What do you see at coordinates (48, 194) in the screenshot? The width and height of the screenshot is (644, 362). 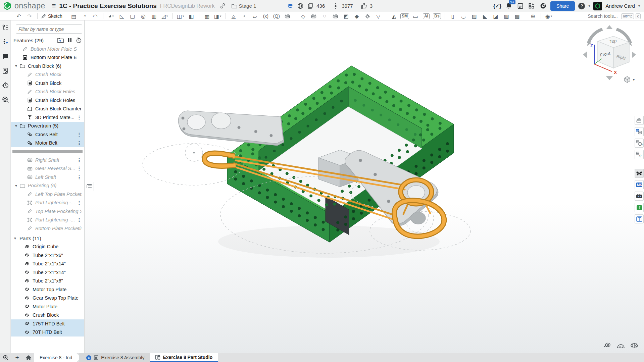 I see `feature-row-17: Left Top Plate Pocketing` at bounding box center [48, 194].